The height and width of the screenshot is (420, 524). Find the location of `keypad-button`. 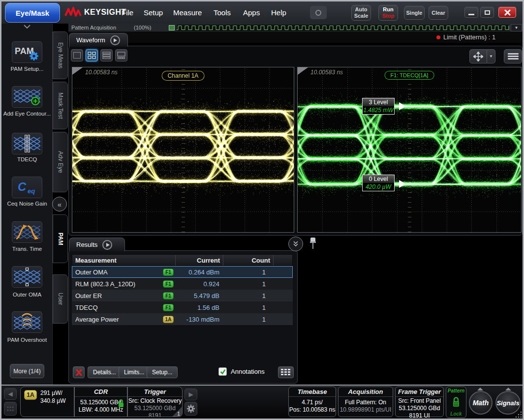

keypad-button is located at coordinates (10, 409).